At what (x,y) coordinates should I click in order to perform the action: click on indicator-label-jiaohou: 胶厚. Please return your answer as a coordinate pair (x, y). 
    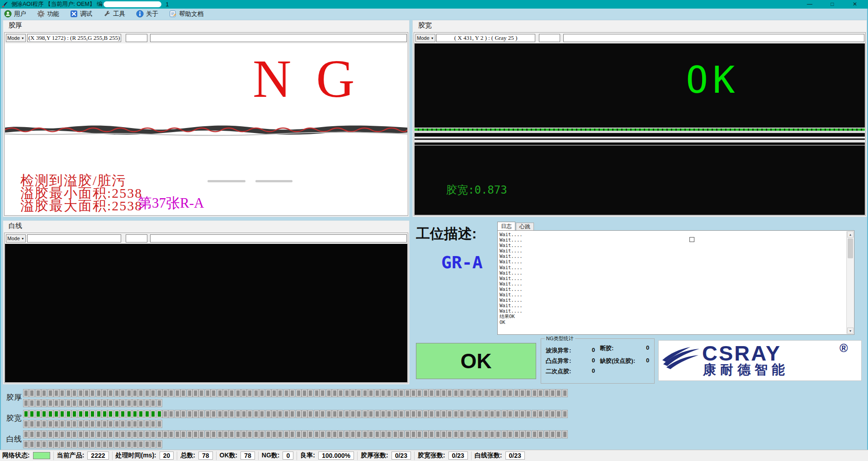
    Looking at the image, I should click on (14, 397).